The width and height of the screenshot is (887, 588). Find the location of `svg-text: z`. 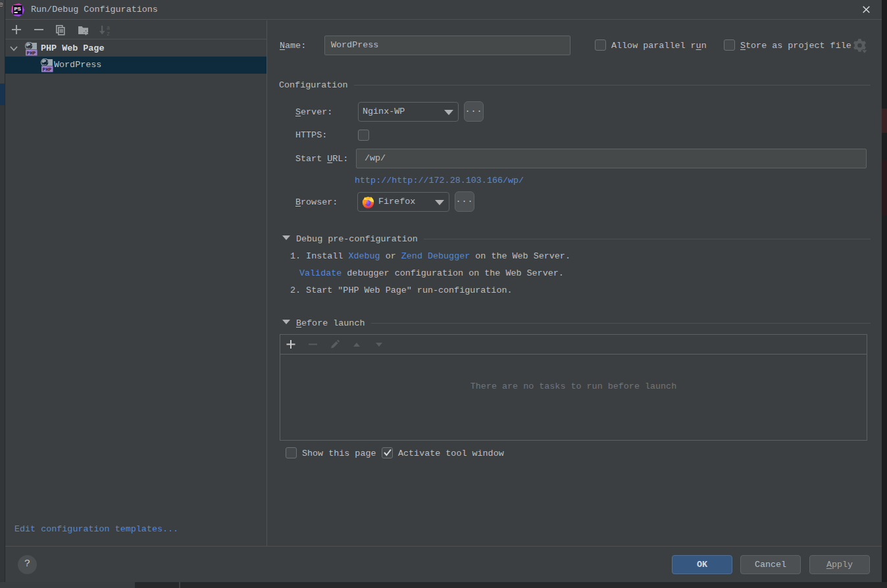

svg-text: z is located at coordinates (108, 34).